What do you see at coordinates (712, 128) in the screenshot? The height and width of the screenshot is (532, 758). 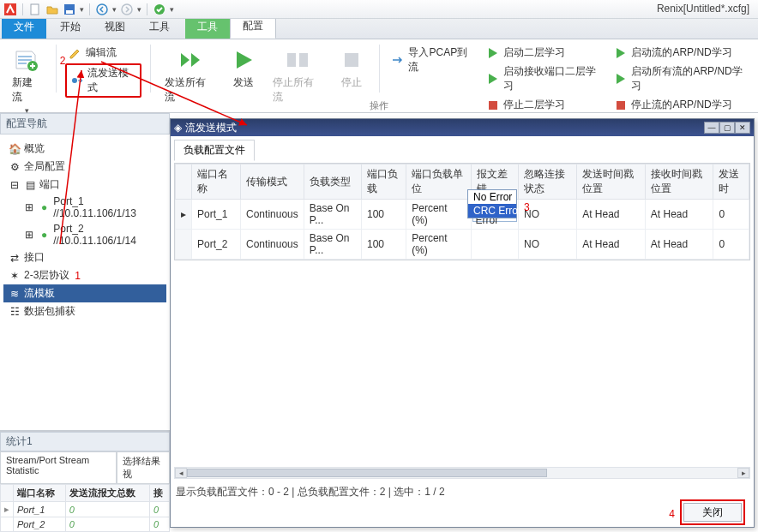 I see `minimize-button: —` at bounding box center [712, 128].